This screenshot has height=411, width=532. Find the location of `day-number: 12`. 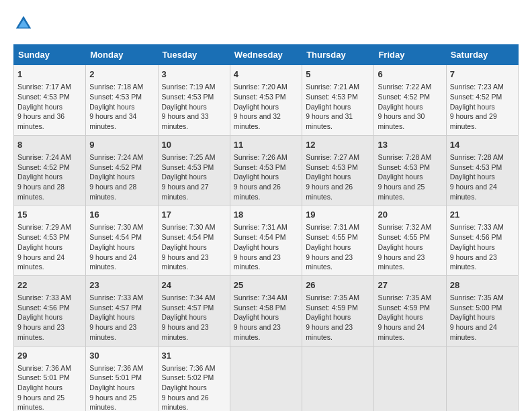

day-number: 12 is located at coordinates (338, 145).